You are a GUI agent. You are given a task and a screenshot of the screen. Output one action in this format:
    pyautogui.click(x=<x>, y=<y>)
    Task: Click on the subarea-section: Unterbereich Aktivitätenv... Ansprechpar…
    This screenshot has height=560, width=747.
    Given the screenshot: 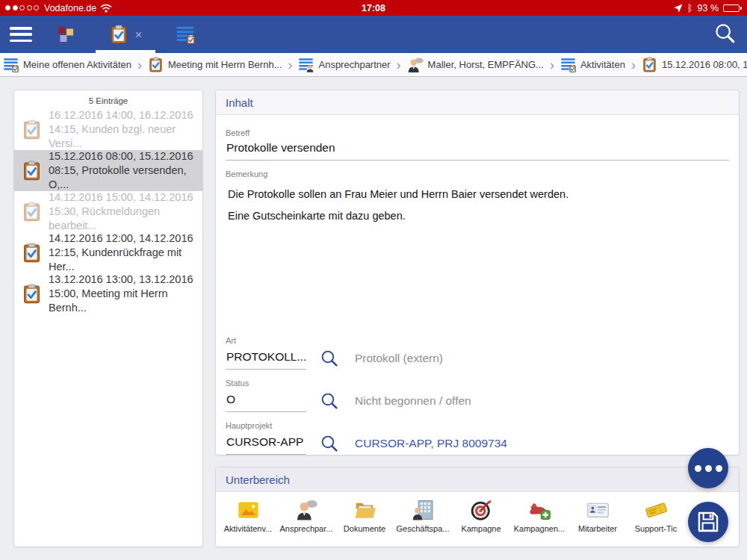 What is the action you would take?
    pyautogui.click(x=477, y=507)
    